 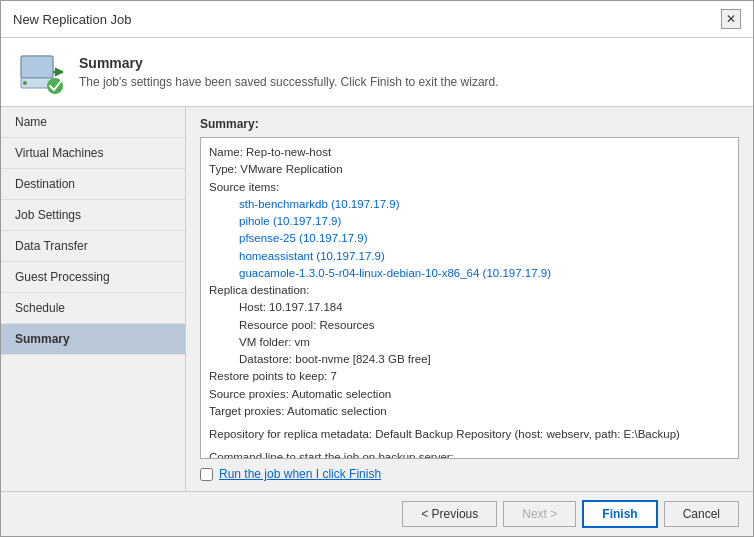 I want to click on sidebar-item-summary: Summary, so click(x=93, y=340).